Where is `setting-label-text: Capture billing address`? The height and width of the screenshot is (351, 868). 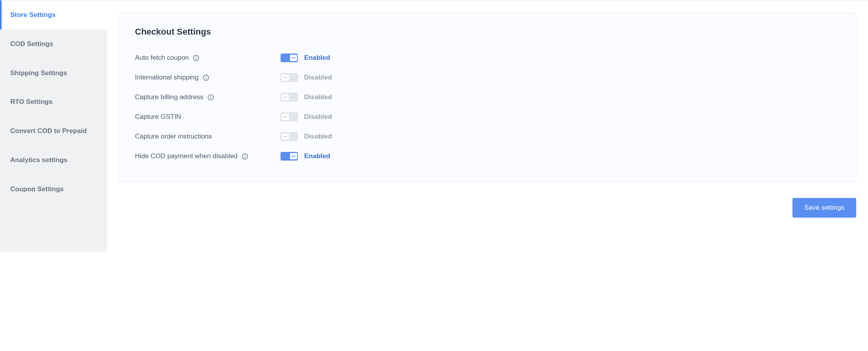
setting-label-text: Capture billing address is located at coordinates (169, 97).